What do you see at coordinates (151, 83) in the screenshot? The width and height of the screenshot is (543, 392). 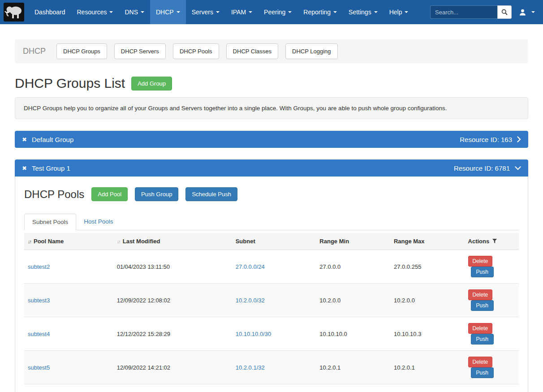 I see `add-group-button: Add Group` at bounding box center [151, 83].